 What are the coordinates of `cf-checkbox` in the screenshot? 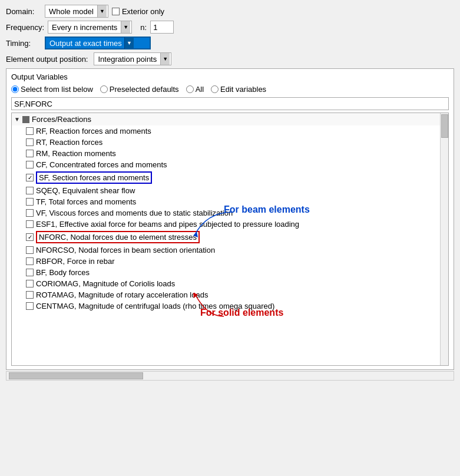 It's located at (29, 165).